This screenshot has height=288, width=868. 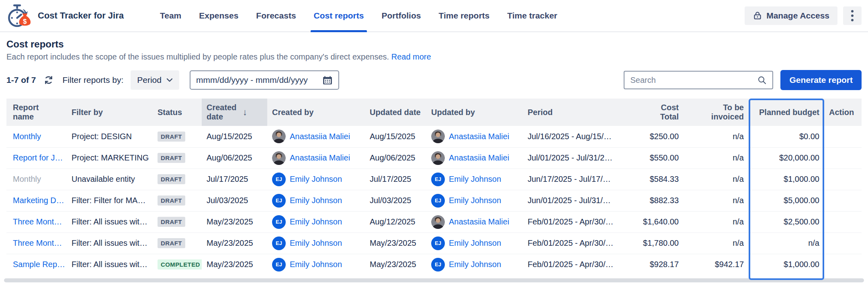 What do you see at coordinates (235, 158) in the screenshot?
I see `created-date-cell: Aug/06/2025` at bounding box center [235, 158].